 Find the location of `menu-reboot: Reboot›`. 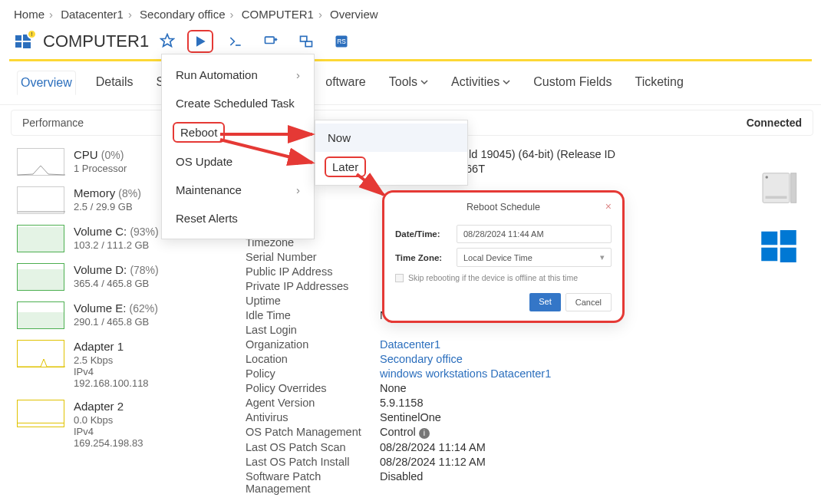

menu-reboot: Reboot› is located at coordinates (238, 132).